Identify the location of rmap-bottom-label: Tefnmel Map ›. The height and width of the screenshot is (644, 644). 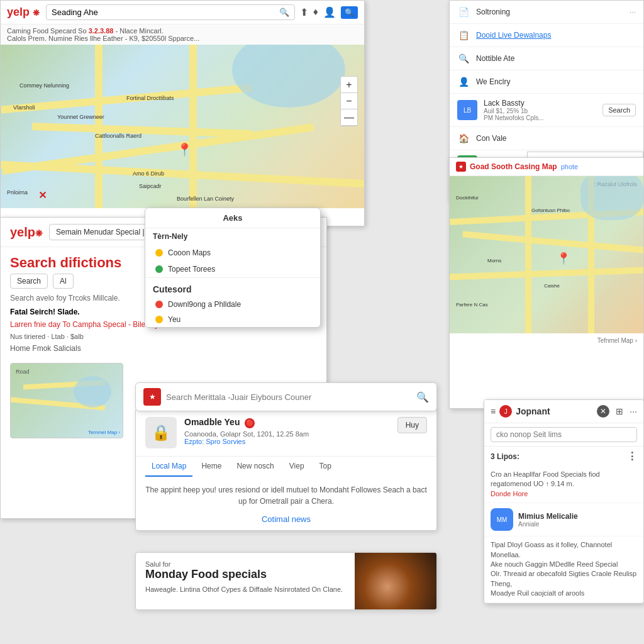
(547, 341).